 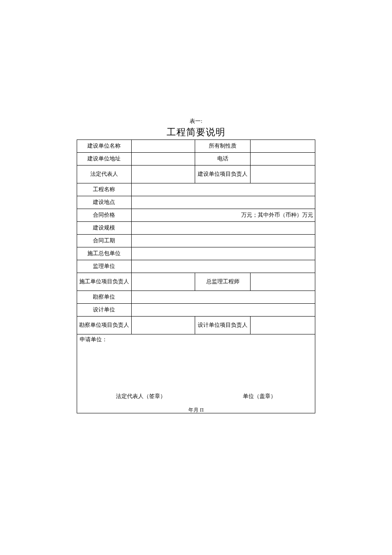 What do you see at coordinates (104, 146) in the screenshot?
I see `label-construction-unit-name: 建设单位名称` at bounding box center [104, 146].